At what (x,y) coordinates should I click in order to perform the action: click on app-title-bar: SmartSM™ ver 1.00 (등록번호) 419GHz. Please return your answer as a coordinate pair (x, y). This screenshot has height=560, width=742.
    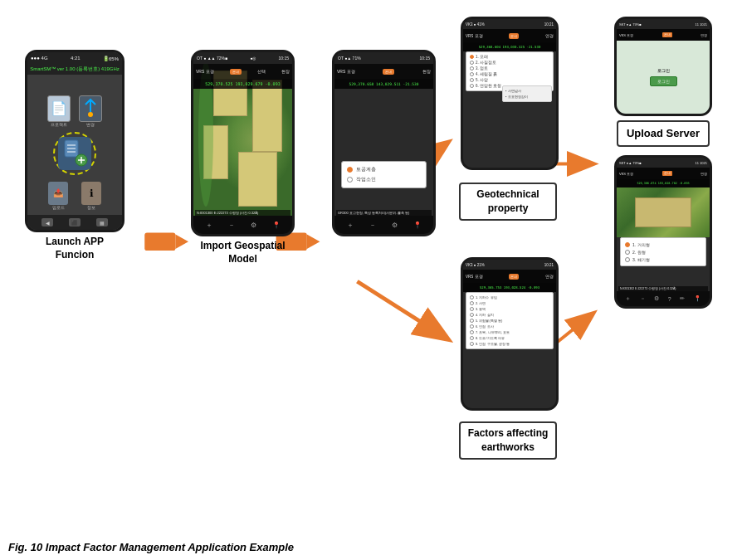
    Looking at the image, I should click on (75, 70).